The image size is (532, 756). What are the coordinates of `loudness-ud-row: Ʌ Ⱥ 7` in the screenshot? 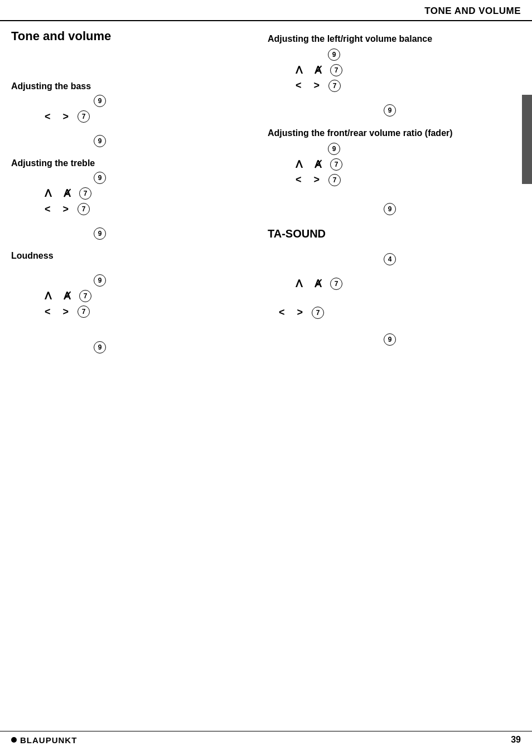 It's located at (151, 296).